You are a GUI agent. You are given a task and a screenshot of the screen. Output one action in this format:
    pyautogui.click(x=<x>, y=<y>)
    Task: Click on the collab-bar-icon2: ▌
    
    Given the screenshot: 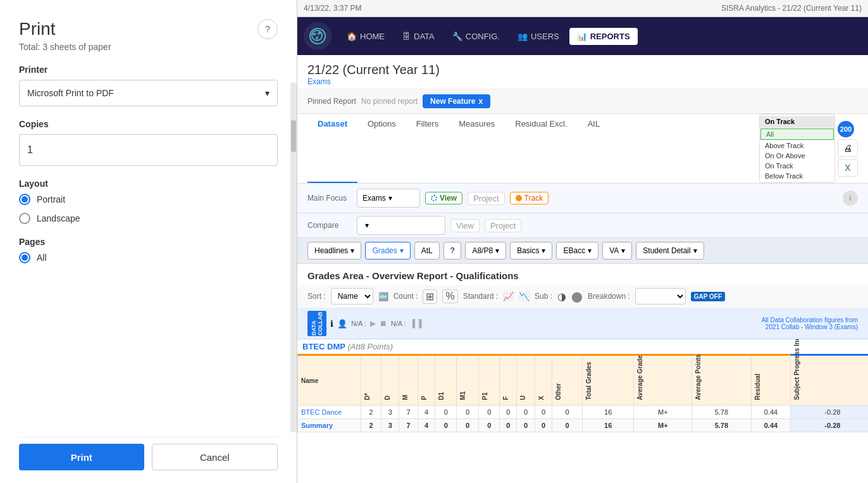 What is the action you would take?
    pyautogui.click(x=421, y=323)
    